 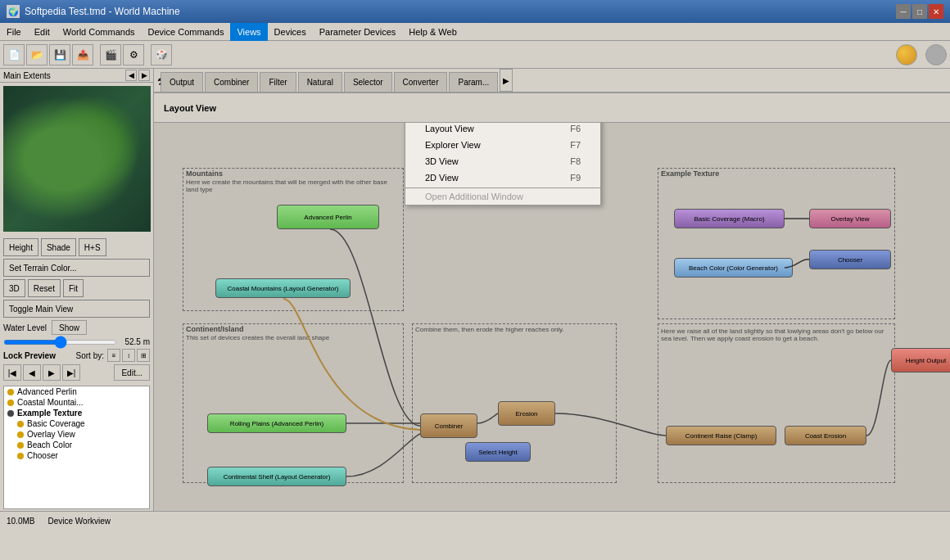 I want to click on app-icon: 🌍, so click(x=13, y=11).